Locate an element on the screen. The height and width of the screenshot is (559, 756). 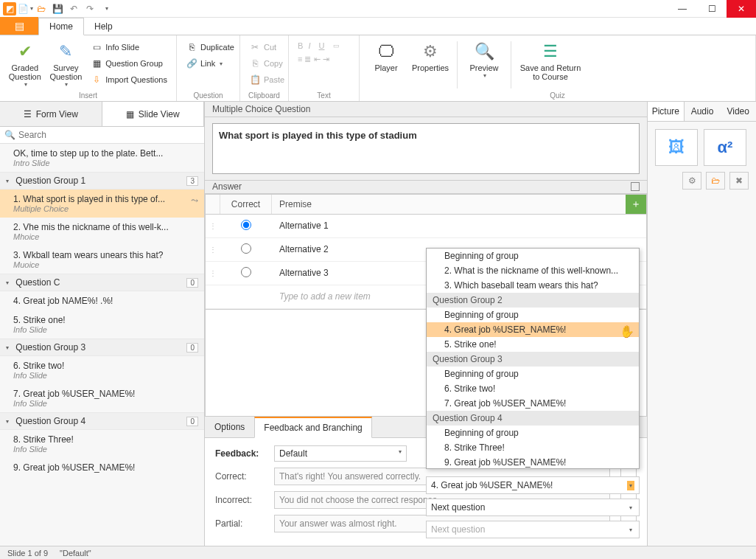
branch-incorrect-select: Next question▾ is located at coordinates (533, 507).